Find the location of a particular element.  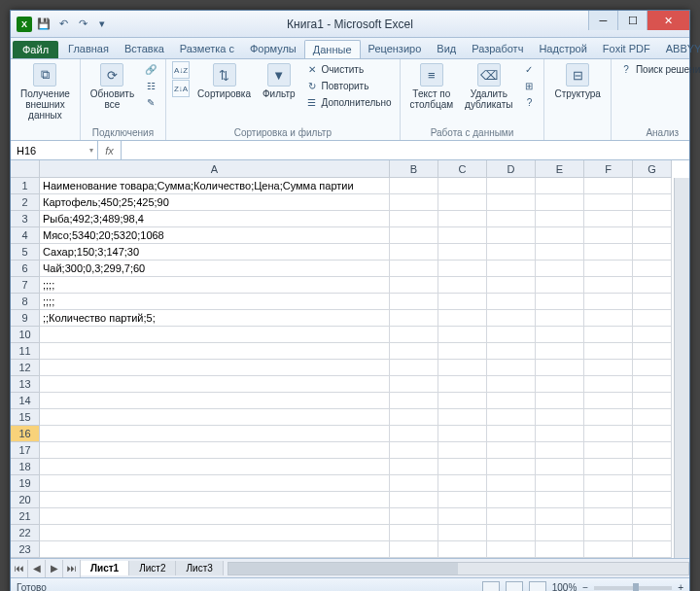

sort-asc-button: A↓Z is located at coordinates (181, 70).